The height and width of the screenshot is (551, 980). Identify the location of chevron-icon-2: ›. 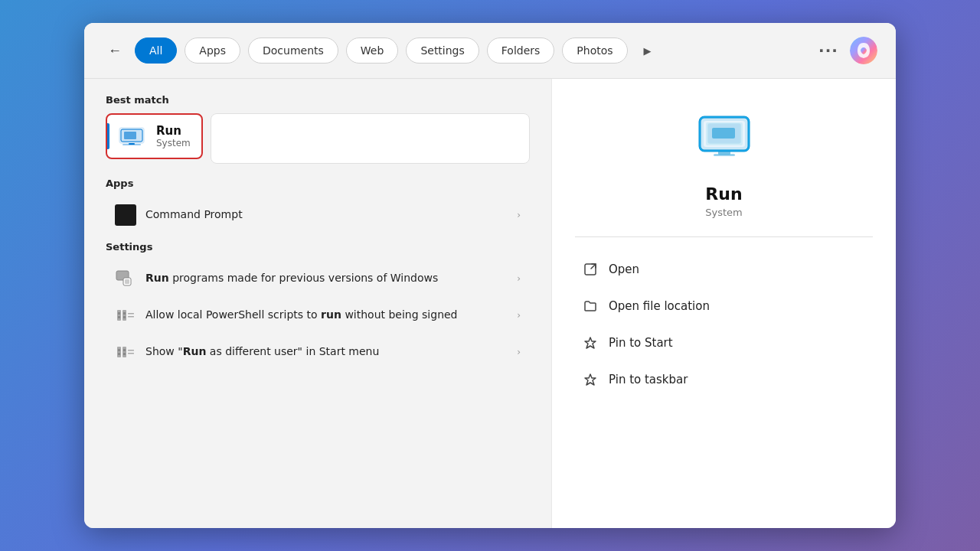
(519, 279).